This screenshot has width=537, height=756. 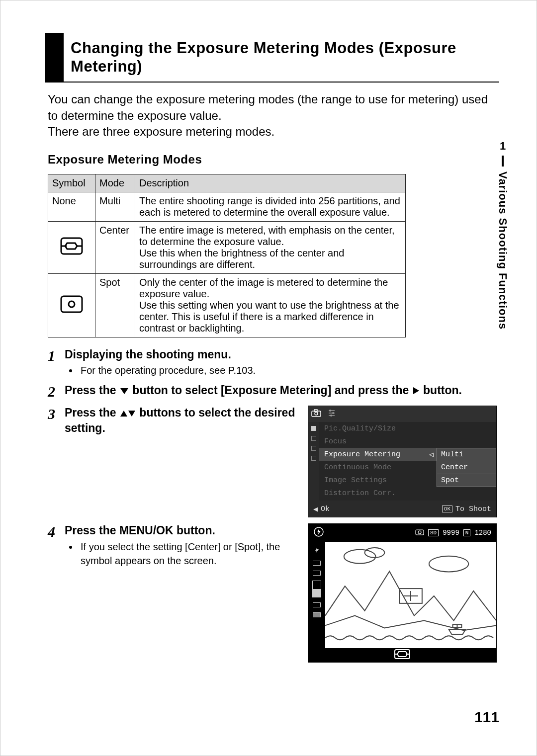 What do you see at coordinates (378, 428) in the screenshot?
I see `menu-item: Pic.Quality/Size` at bounding box center [378, 428].